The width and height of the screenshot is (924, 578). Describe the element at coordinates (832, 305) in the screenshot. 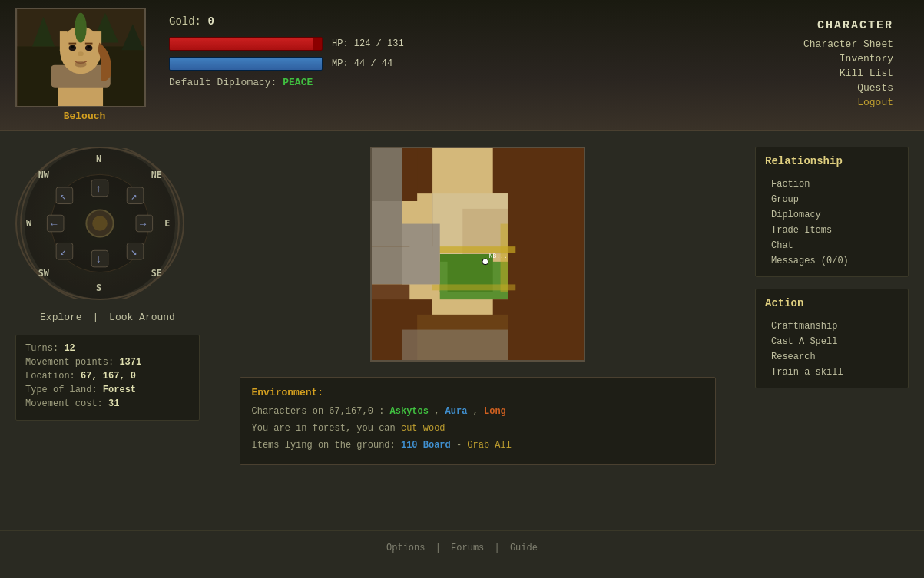

I see `action-title: Action` at that location.